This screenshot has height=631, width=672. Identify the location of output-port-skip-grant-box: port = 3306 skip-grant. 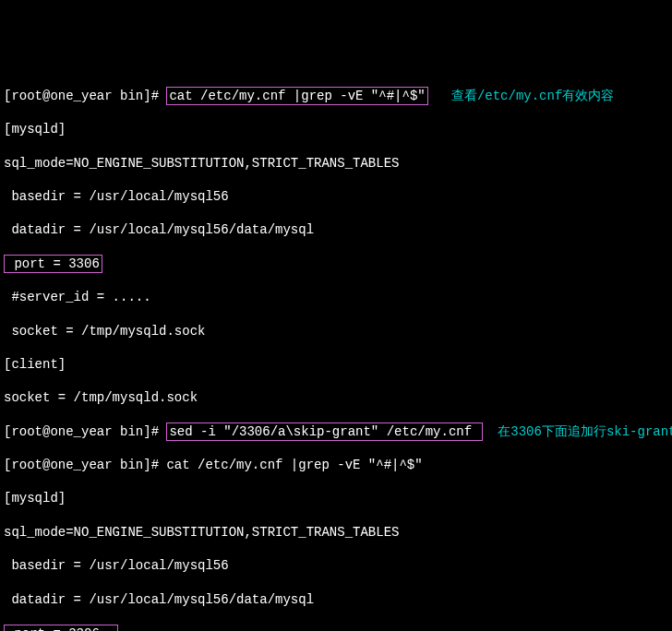
(61, 627).